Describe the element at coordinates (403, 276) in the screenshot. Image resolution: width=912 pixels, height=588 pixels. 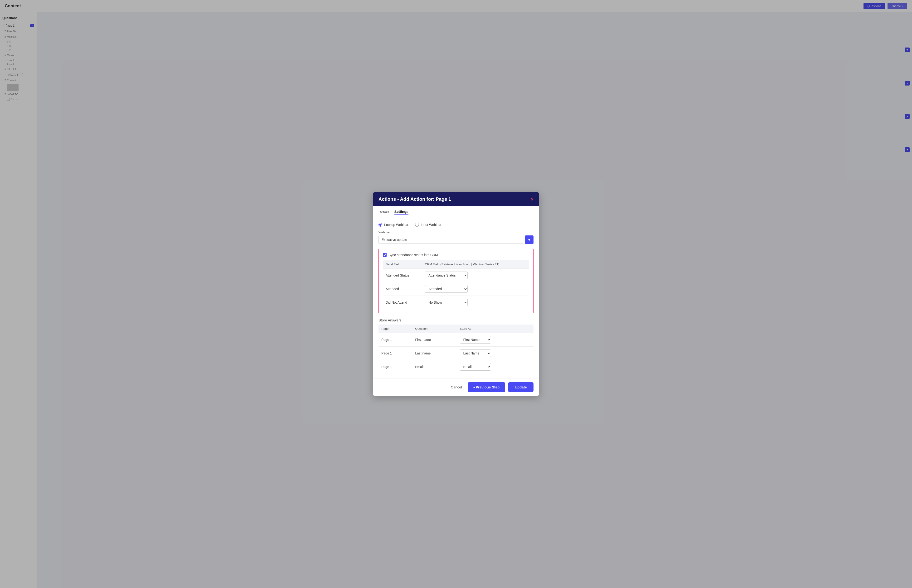
I see `sync-send-attended-status: Attended Status` at that location.